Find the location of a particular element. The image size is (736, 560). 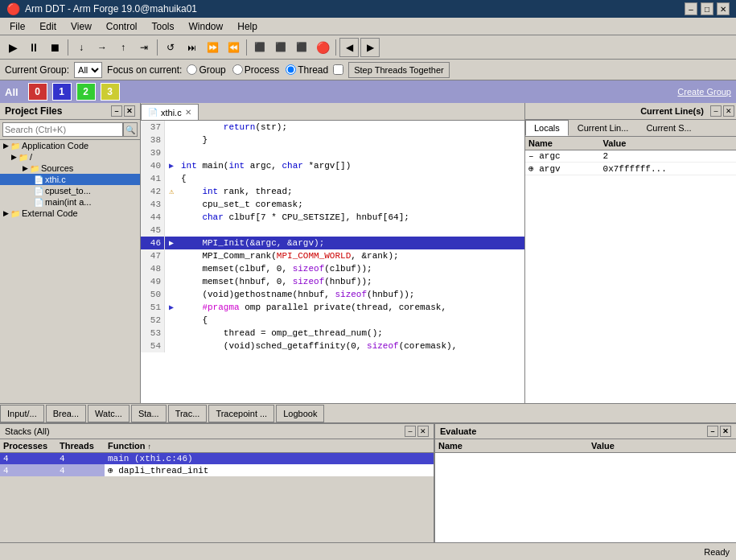

tab-brea: Brea... is located at coordinates (66, 414).